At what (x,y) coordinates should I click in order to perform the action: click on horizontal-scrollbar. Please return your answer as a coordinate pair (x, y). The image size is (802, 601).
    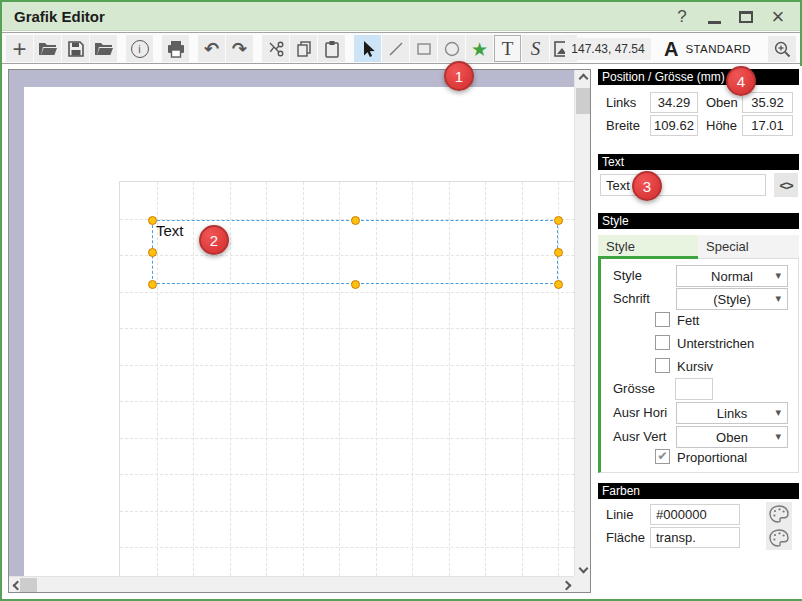
    Looking at the image, I should click on (292, 584).